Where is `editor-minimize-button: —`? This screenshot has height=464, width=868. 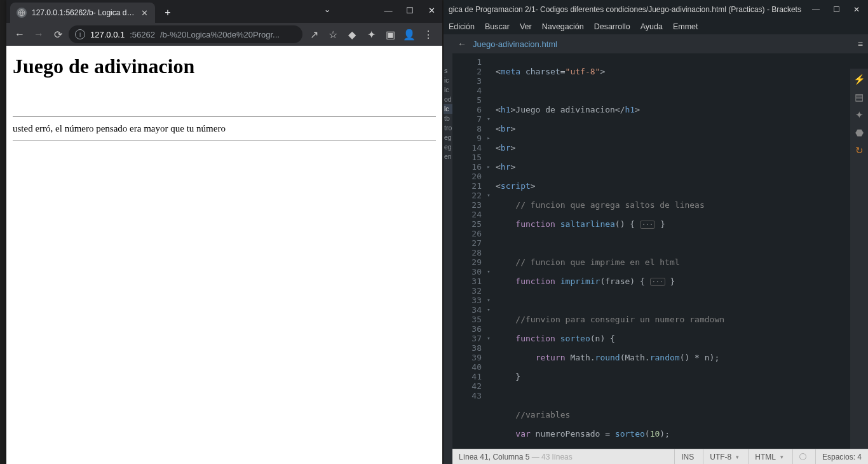
editor-minimize-button: — is located at coordinates (816, 10).